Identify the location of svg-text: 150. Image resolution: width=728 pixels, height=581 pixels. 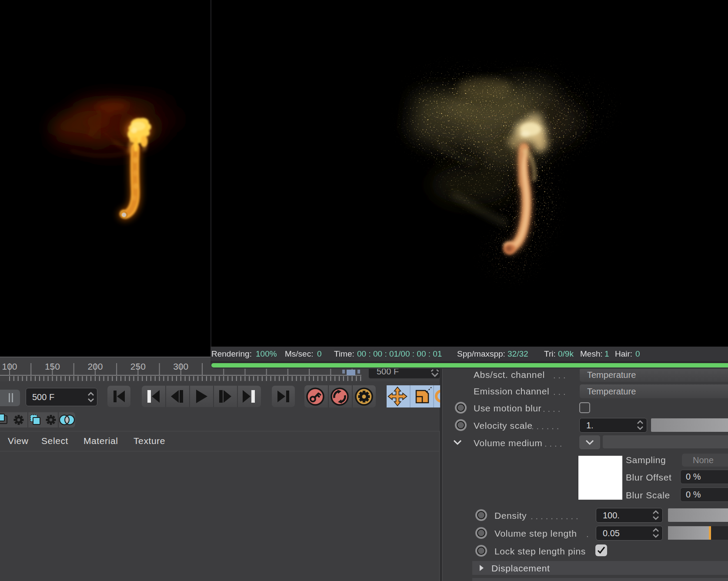
(52, 366).